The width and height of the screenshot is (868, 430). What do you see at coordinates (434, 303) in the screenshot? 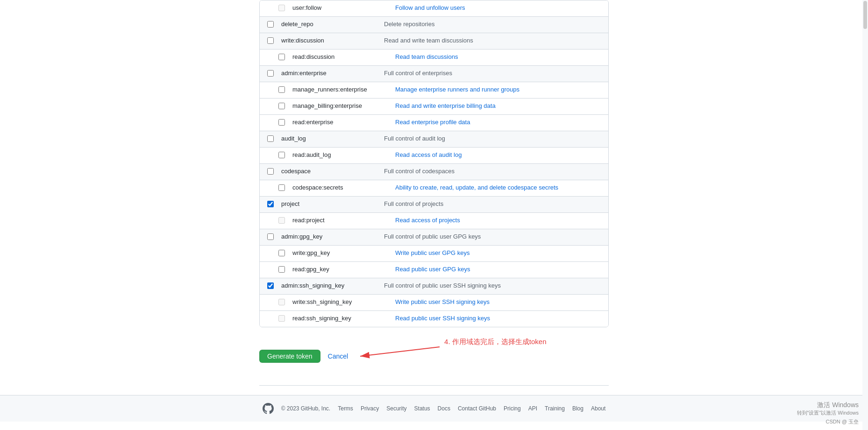
I see `permission-row: write:ssh_signing_keyWrite public user S…` at bounding box center [434, 303].